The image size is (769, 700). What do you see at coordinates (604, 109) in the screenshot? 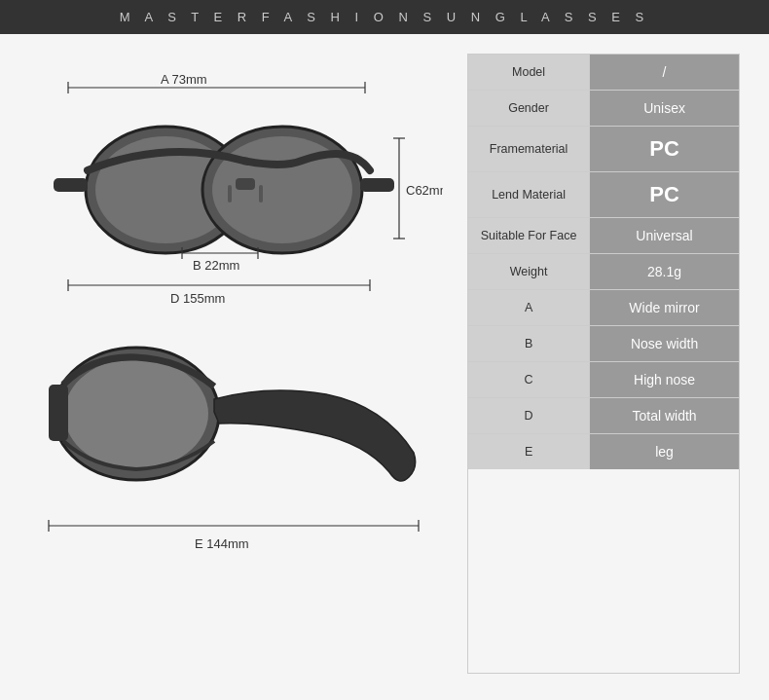
I see `spec-row-1: GenderUnisex` at bounding box center [604, 109].